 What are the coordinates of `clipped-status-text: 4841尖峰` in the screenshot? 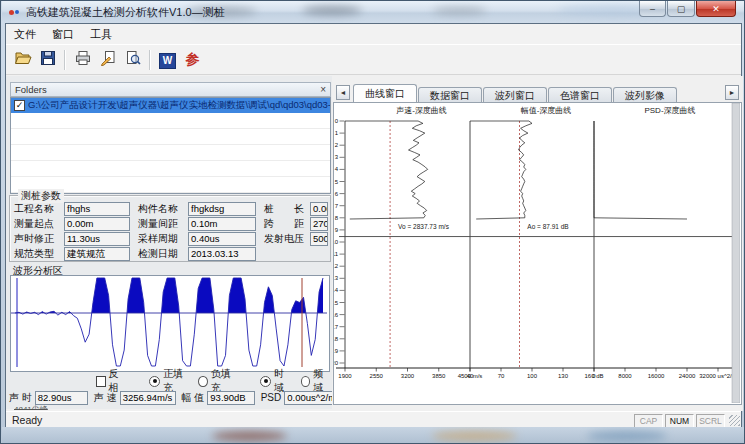 It's located at (74, 407).